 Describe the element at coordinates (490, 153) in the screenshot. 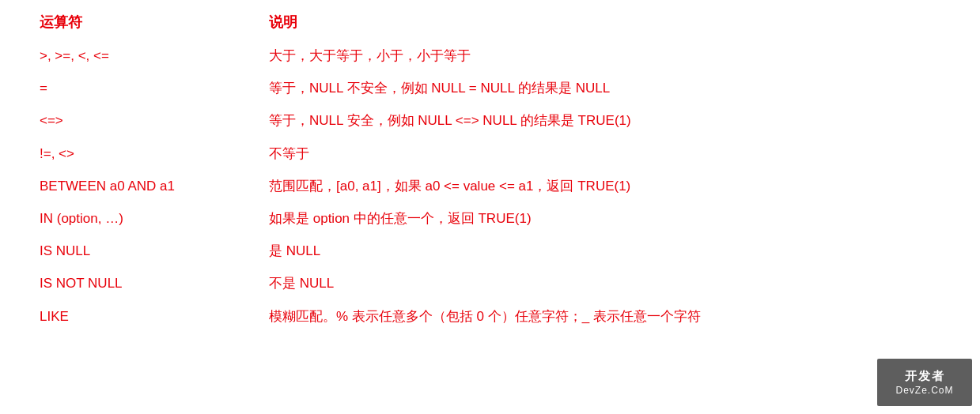

I see `table-row: !=, <>不等于` at that location.